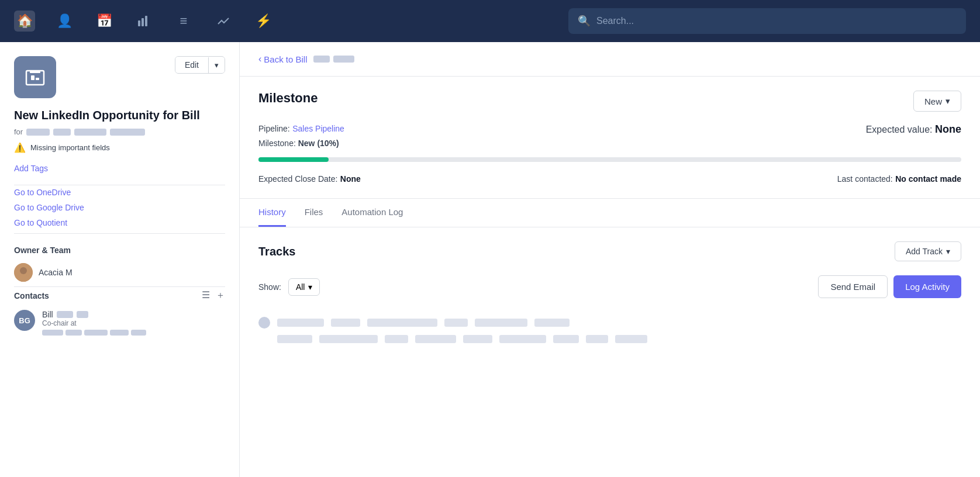  I want to click on breadcrumb-r2, so click(344, 59).